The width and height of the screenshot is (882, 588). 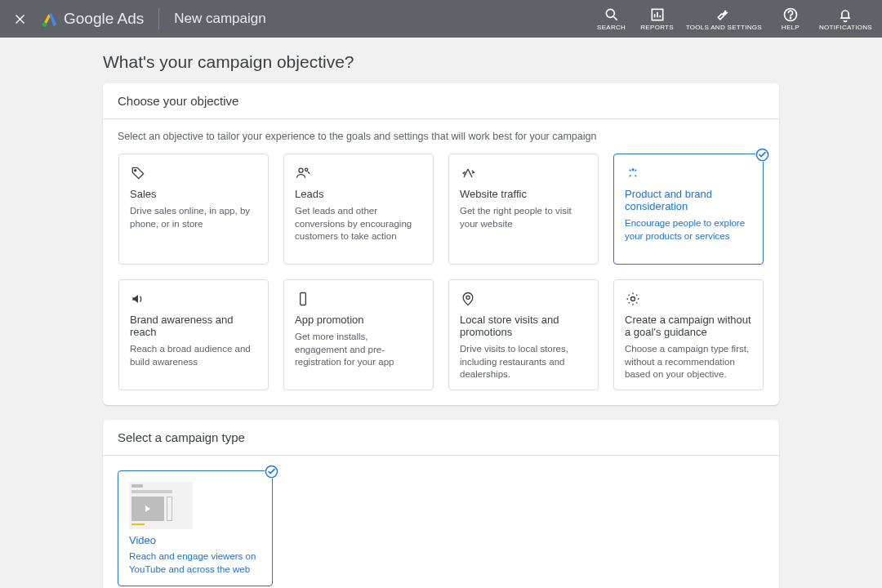 I want to click on objective-tile-local: Local store visits and promotionsDrive v…, so click(x=523, y=335).